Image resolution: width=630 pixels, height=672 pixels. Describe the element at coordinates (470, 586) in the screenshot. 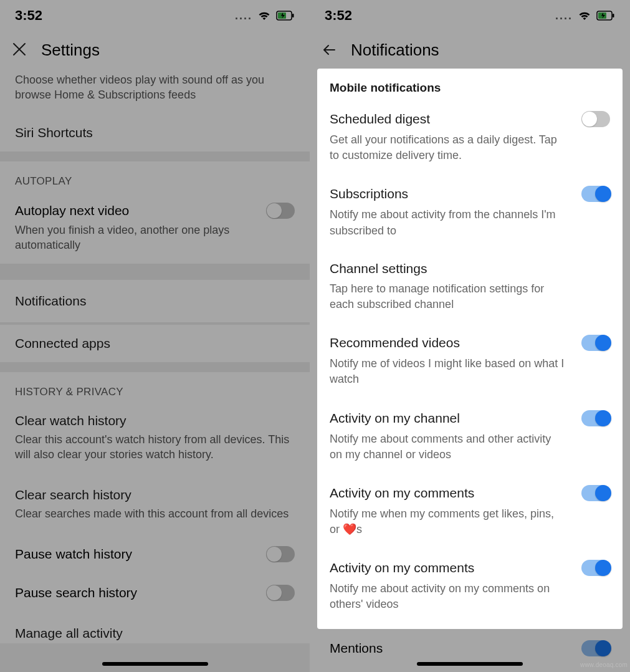

I see `activity-comments-others-item: Activity on my comments Notify me about …` at that location.